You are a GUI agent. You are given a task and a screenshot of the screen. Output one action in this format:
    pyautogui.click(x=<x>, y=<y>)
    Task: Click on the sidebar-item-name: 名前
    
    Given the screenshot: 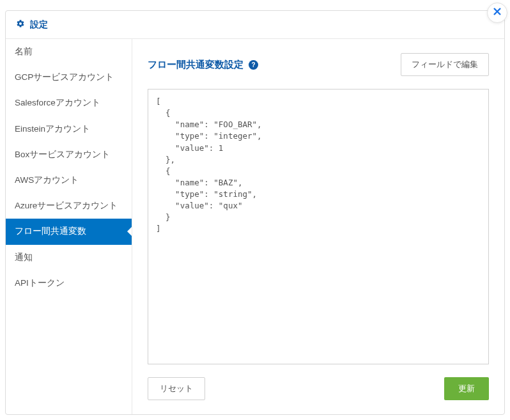 What is the action you would take?
    pyautogui.click(x=69, y=52)
    